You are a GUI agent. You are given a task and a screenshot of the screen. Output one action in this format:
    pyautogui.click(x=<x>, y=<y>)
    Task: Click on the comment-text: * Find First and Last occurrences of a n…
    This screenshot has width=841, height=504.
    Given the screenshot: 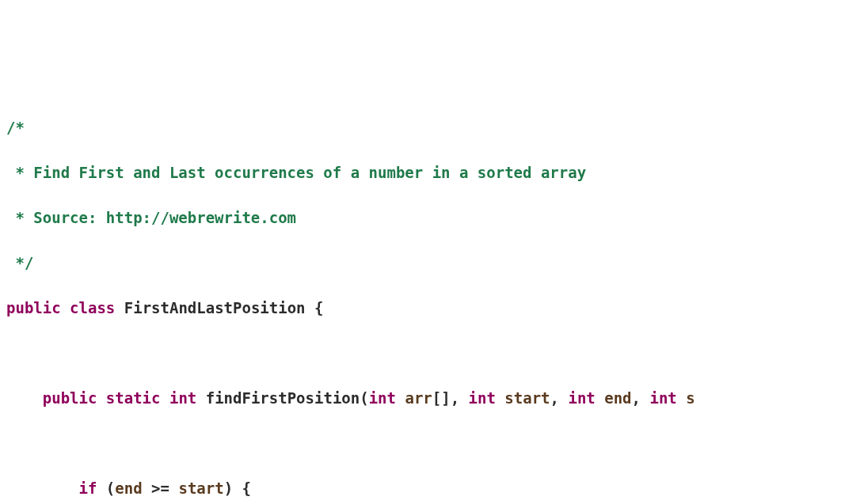 What is the action you would take?
    pyautogui.click(x=296, y=172)
    